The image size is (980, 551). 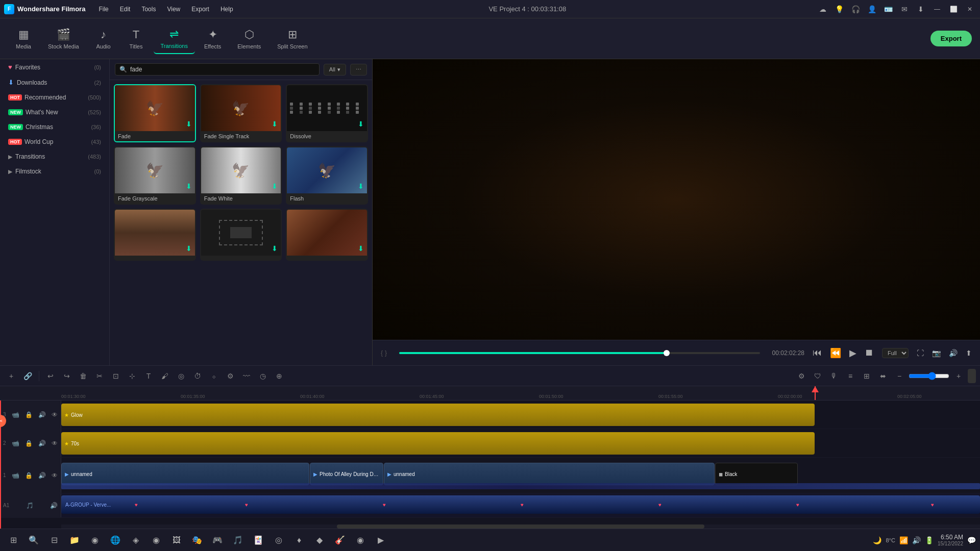 I want to click on transition-dissolve: ⬇ Dissolve, so click(x=327, y=113).